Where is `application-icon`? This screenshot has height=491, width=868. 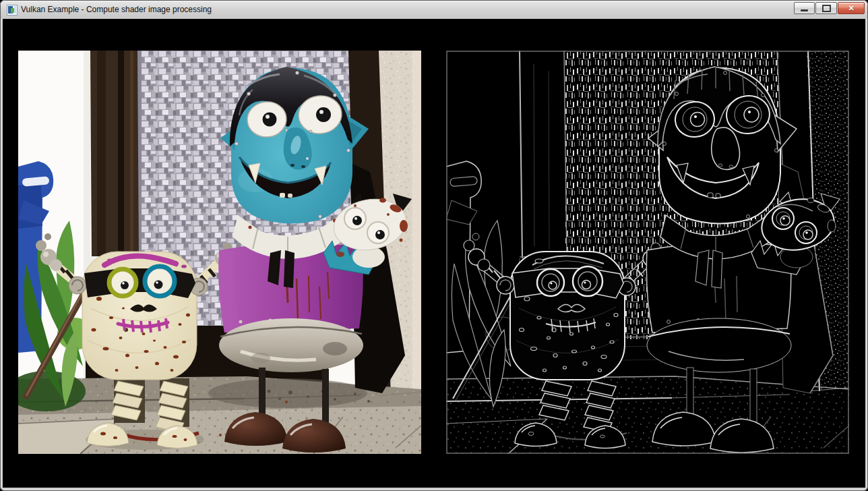 application-icon is located at coordinates (12, 10).